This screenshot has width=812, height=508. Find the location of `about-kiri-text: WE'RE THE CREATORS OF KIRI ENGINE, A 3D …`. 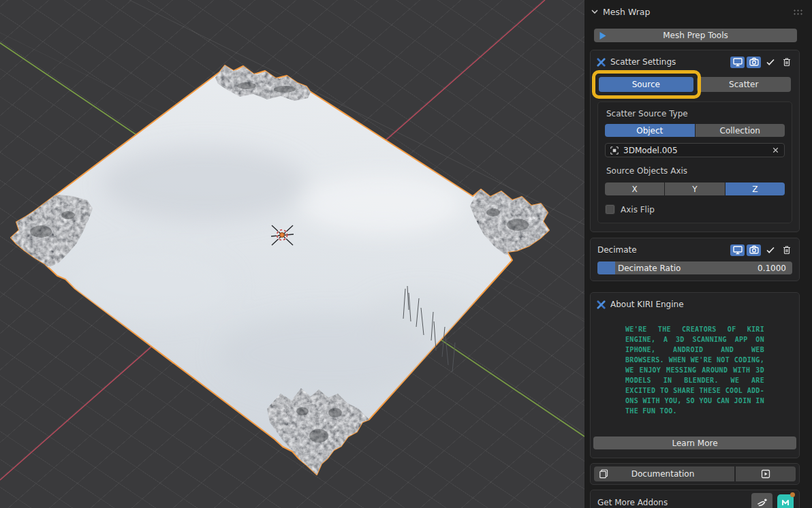

about-kiri-text: WE'RE THE CREATORS OF KIRI ENGINE, A 3D … is located at coordinates (695, 370).